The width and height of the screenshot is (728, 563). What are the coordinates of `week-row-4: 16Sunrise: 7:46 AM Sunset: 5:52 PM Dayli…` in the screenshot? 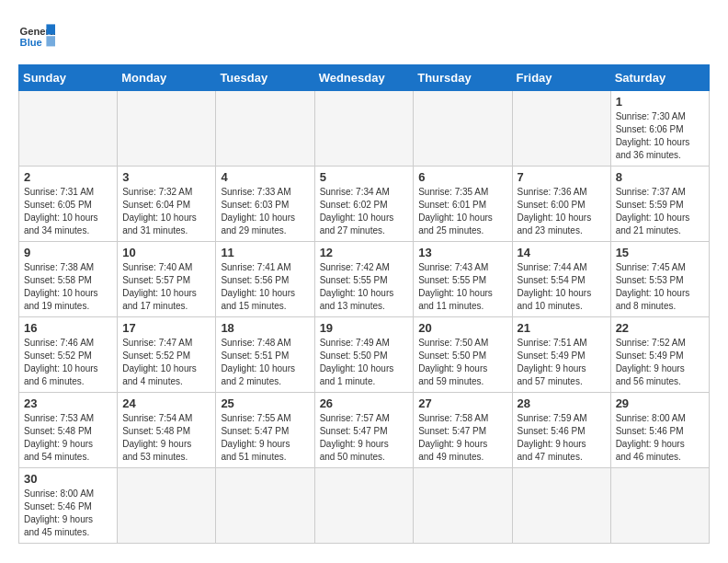 It's located at (364, 355).